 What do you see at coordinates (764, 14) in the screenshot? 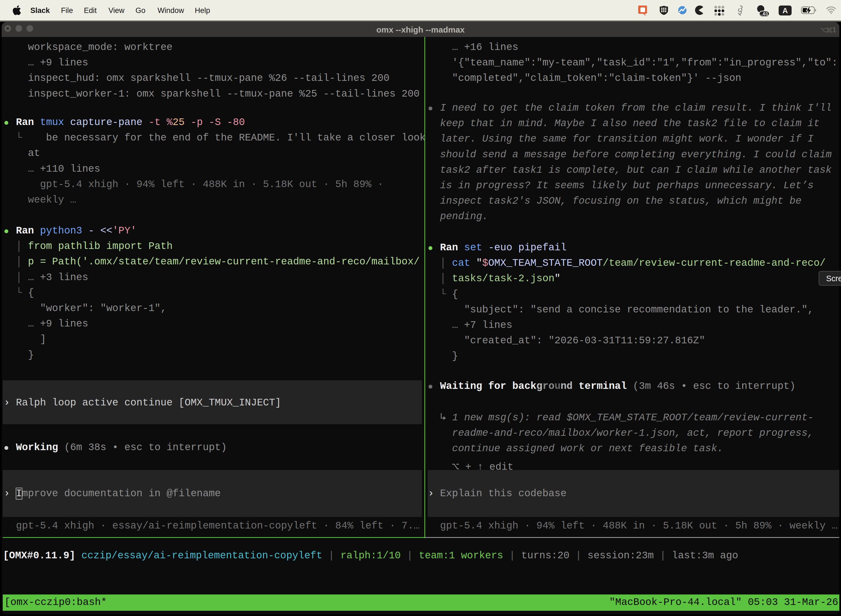
I see `svg-text: ..61` at bounding box center [764, 14].